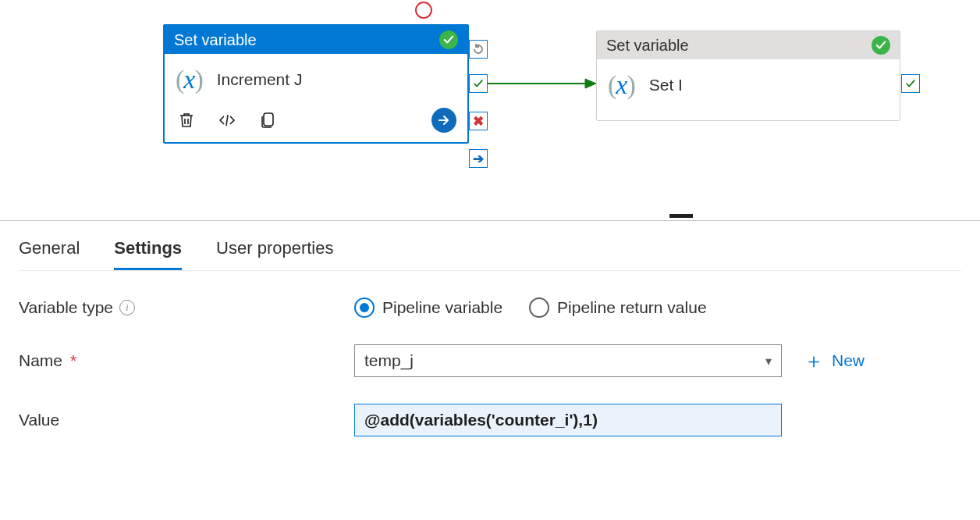 This screenshot has width=980, height=520. Describe the element at coordinates (814, 361) in the screenshot. I see `plus-icon: ＋` at that location.